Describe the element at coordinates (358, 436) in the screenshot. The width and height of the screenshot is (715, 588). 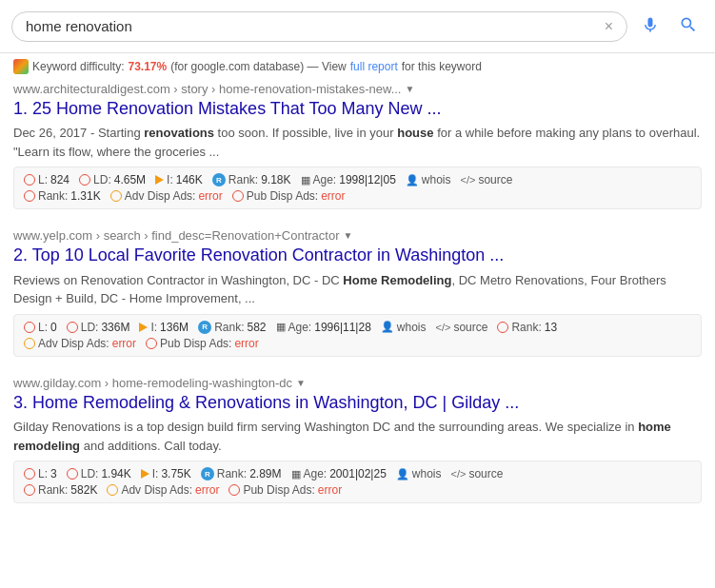
I see `result-snippet-3: Gilday Renovations is a top design build…` at that location.